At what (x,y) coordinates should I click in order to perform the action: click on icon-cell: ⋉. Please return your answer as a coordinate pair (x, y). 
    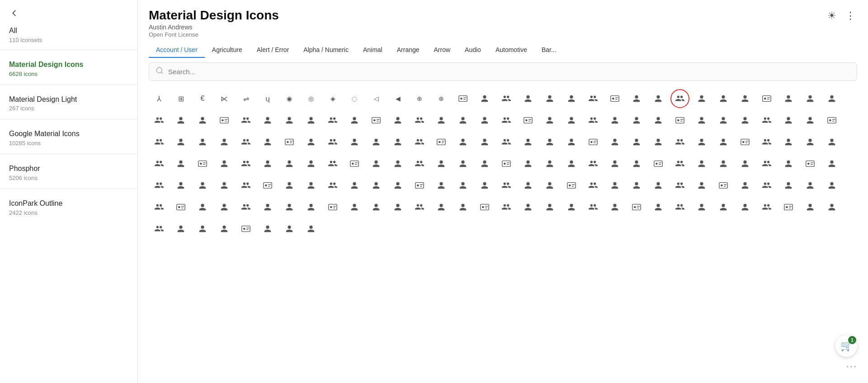
    Looking at the image, I should click on (224, 99).